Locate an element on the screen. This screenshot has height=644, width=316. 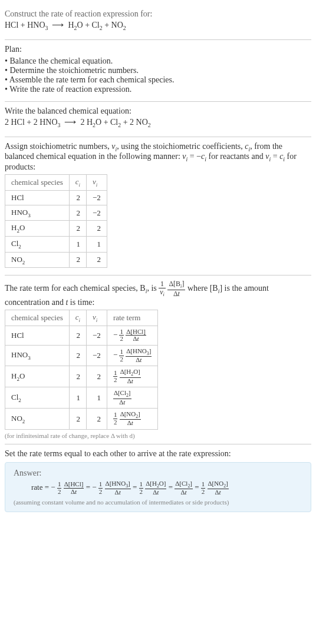
answer-box: Answer: rate = − 12 Δ[HCl]Δt = − 12 Δ[HN… is located at coordinates (158, 487).